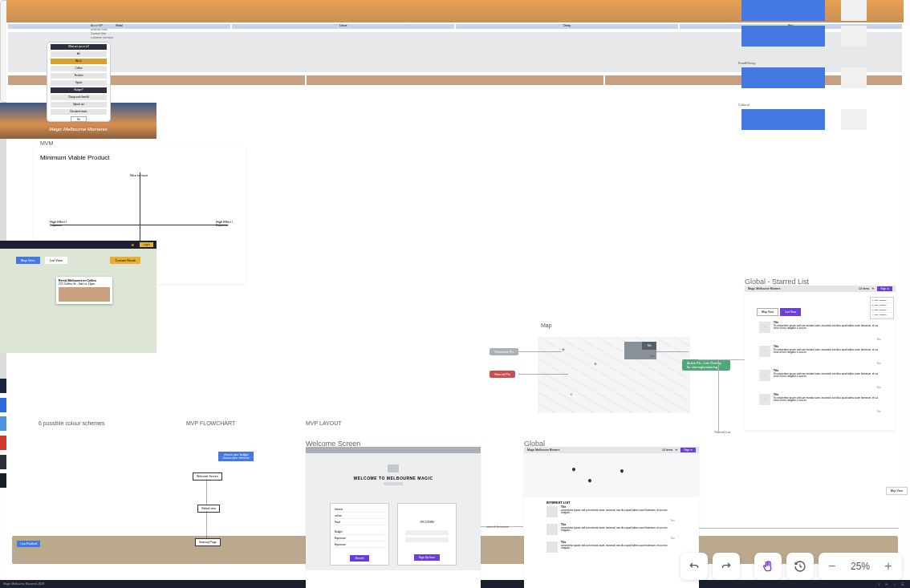 The height and width of the screenshot is (588, 910). I want to click on block-section-label: Food/Dining, so click(747, 63).